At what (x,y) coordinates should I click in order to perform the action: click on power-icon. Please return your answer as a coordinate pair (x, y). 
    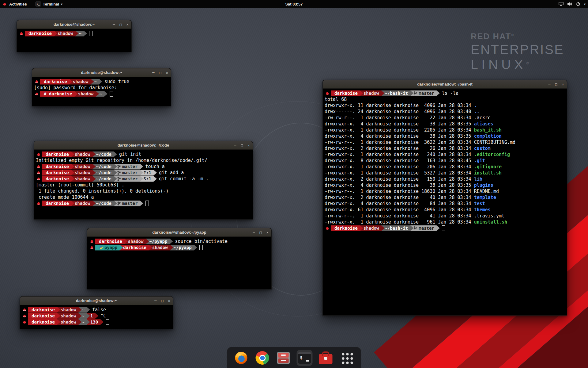
    Looking at the image, I should click on (578, 4).